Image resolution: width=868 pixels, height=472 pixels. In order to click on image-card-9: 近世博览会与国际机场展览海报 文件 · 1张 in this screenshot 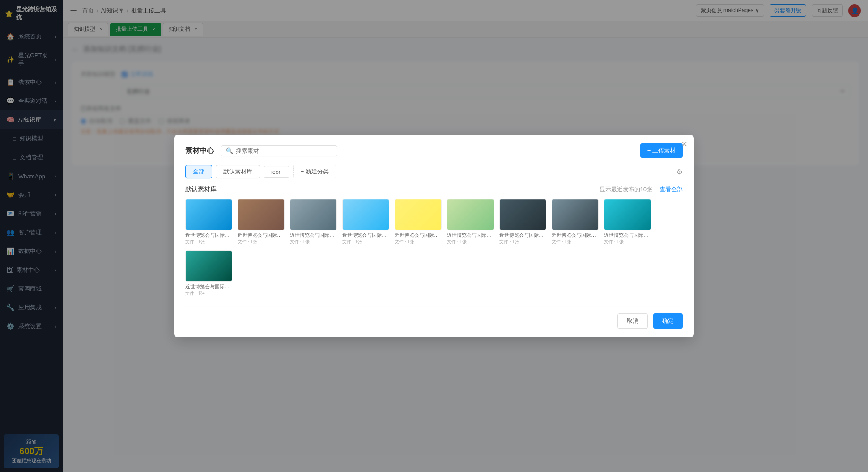, I will do `click(627, 222)`.